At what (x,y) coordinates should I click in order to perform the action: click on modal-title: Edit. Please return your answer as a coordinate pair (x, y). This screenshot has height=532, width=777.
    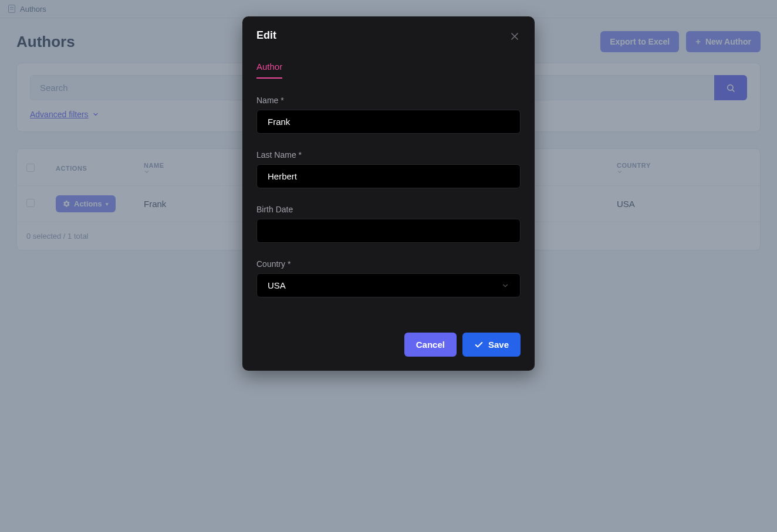
    Looking at the image, I should click on (388, 35).